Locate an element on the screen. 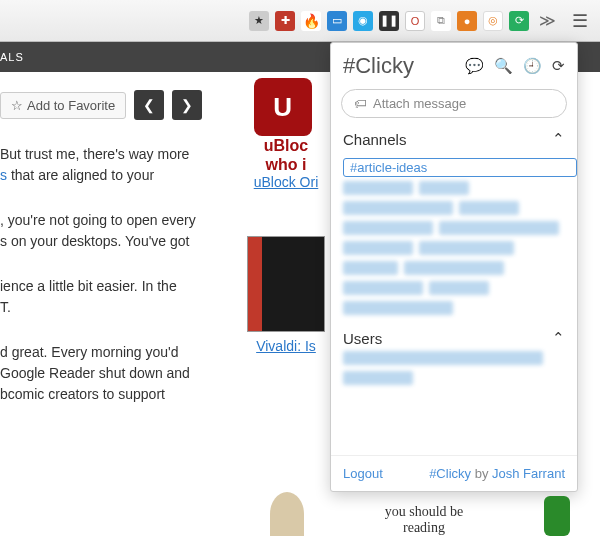  hamburger-menu-icon: ☰ is located at coordinates (580, 21).